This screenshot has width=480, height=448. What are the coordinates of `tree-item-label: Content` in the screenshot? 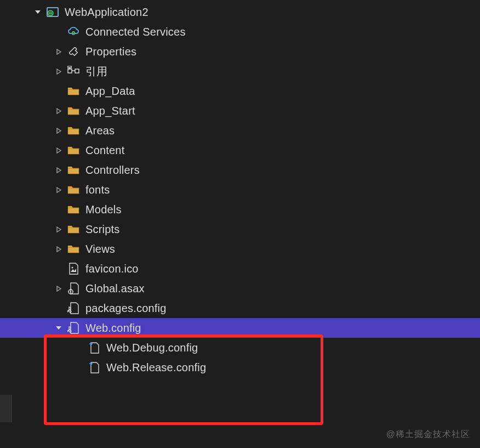 It's located at (105, 150).